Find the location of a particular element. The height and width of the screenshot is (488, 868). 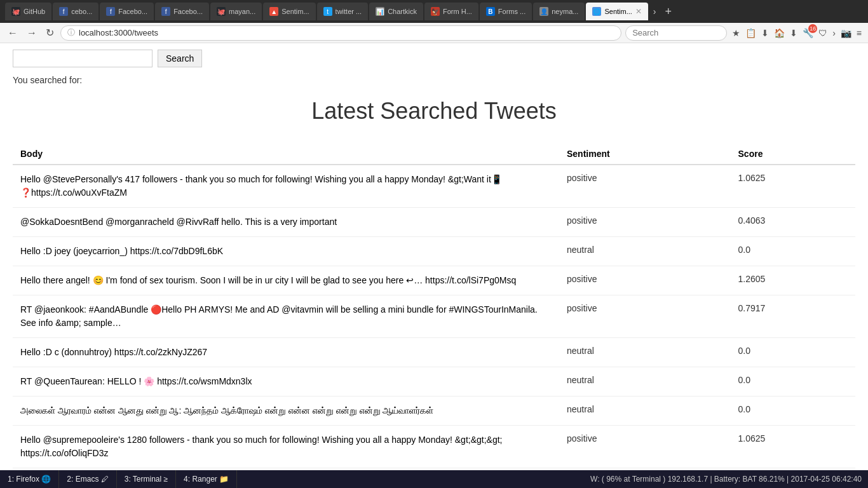

search-input is located at coordinates (83, 58).